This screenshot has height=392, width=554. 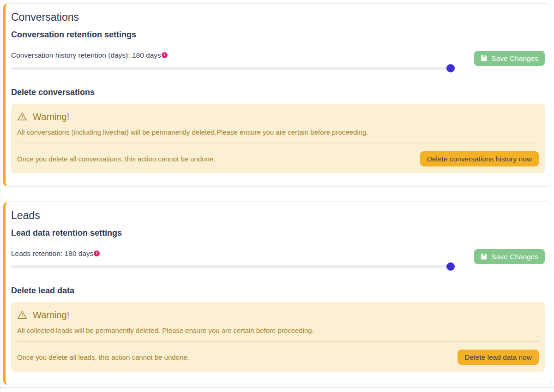 What do you see at coordinates (231, 68) in the screenshot?
I see `retention-slider` at bounding box center [231, 68].